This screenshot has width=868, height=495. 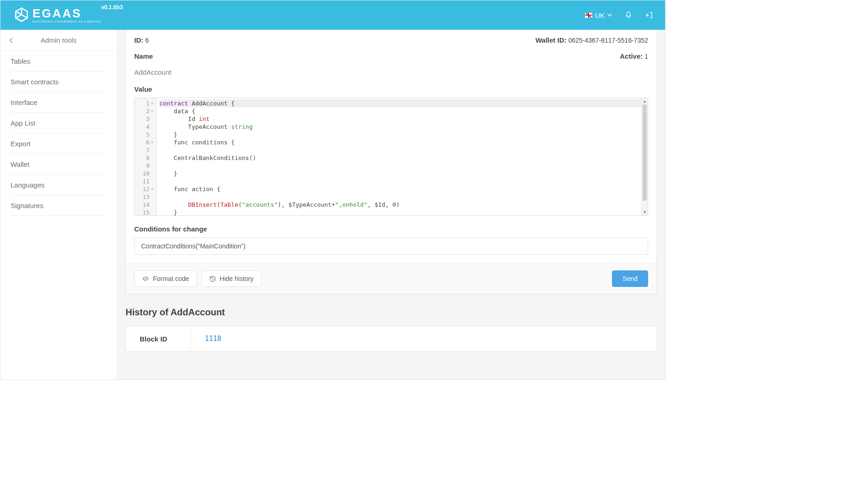 I want to click on sidebar-item-smart-contracts: Smart contracts, so click(x=59, y=82).